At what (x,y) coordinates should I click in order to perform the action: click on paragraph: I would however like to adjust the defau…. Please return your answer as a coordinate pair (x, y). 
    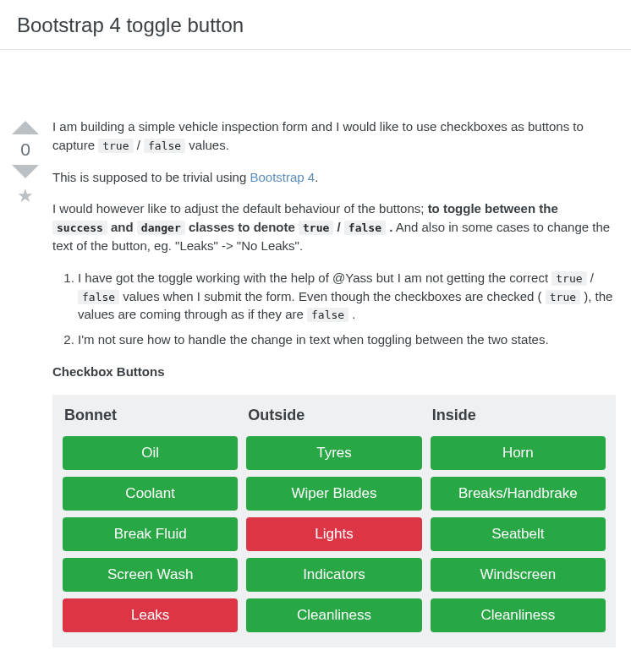
    Looking at the image, I should click on (334, 227).